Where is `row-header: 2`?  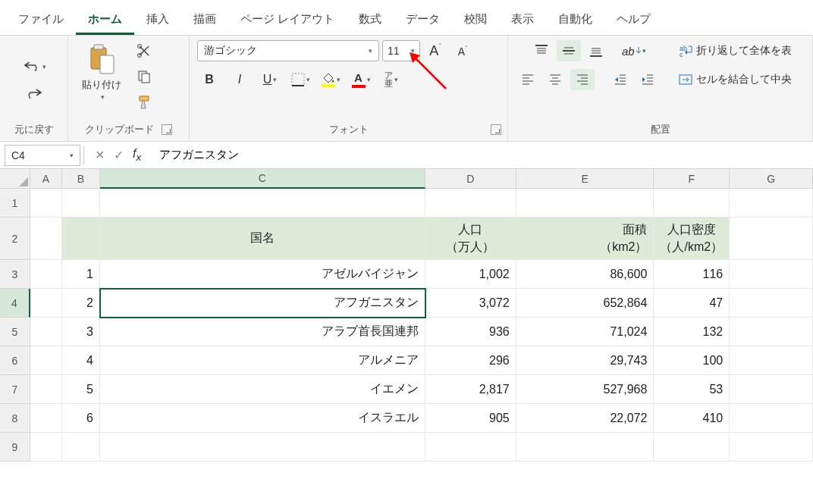
row-header: 2 is located at coordinates (15, 239).